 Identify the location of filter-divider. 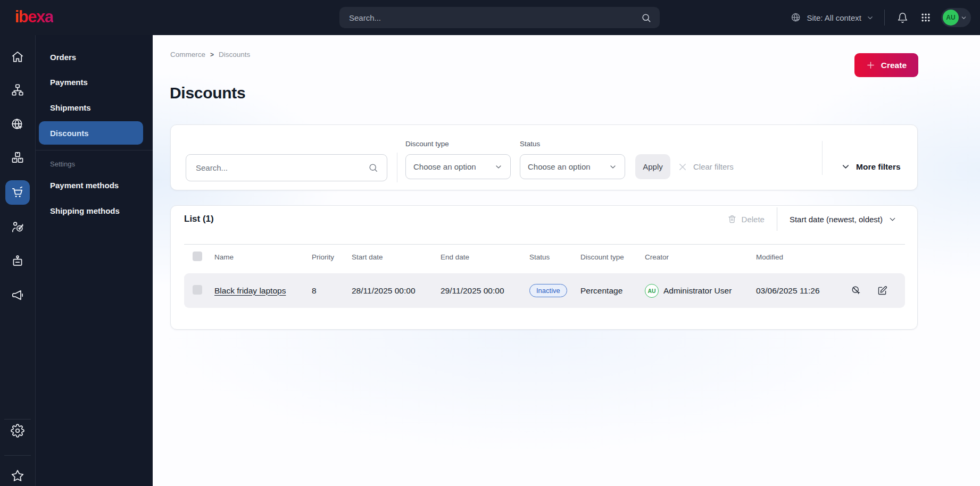
(397, 167).